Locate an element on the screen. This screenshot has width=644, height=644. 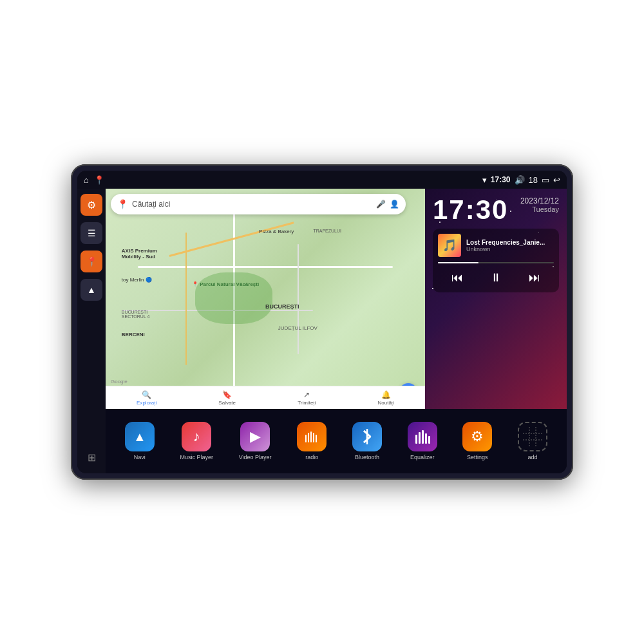
app-equalizer: Equalizer is located at coordinates (422, 441).